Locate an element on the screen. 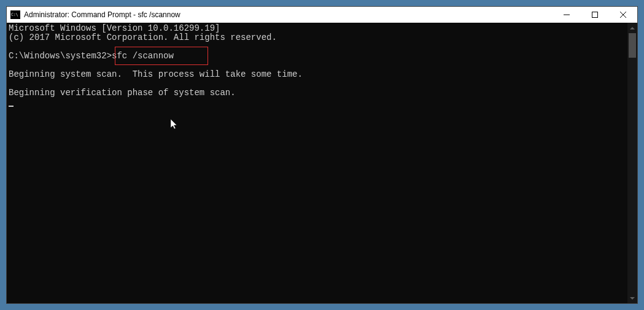 The image size is (644, 310). text-cursor is located at coordinates (11, 106).